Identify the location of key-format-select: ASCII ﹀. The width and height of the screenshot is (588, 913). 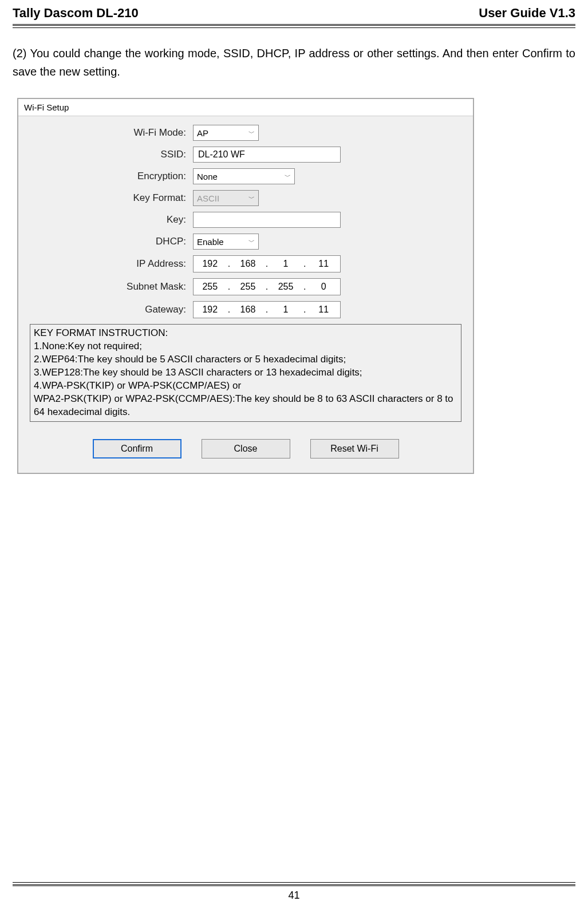
(226, 198).